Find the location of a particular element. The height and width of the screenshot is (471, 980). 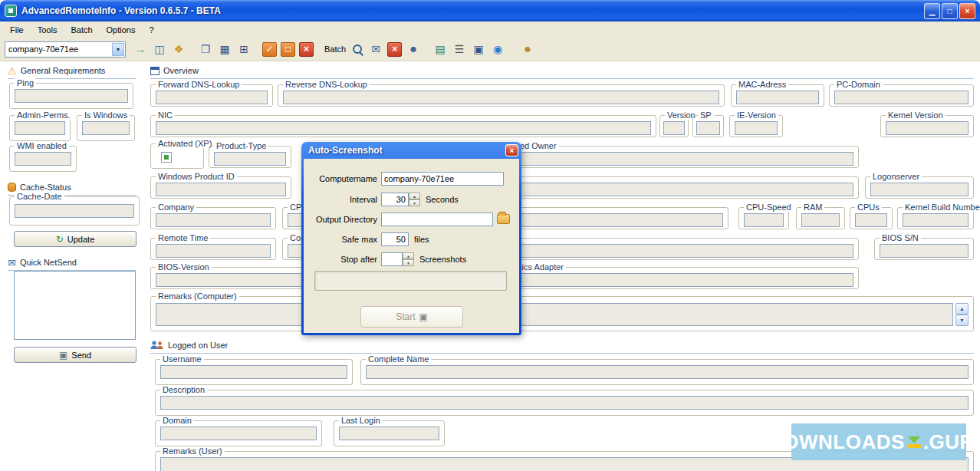

wmi-enabled-input is located at coordinates (43, 159).